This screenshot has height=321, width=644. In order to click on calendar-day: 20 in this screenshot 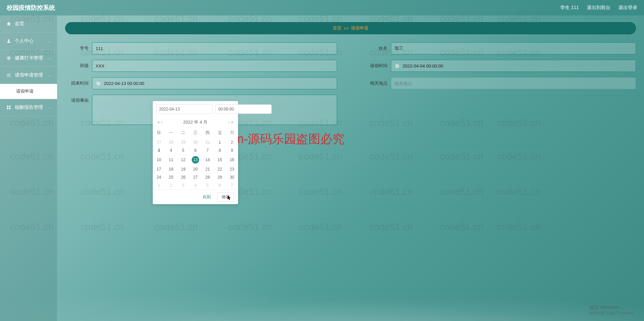, I will do `click(195, 169)`.